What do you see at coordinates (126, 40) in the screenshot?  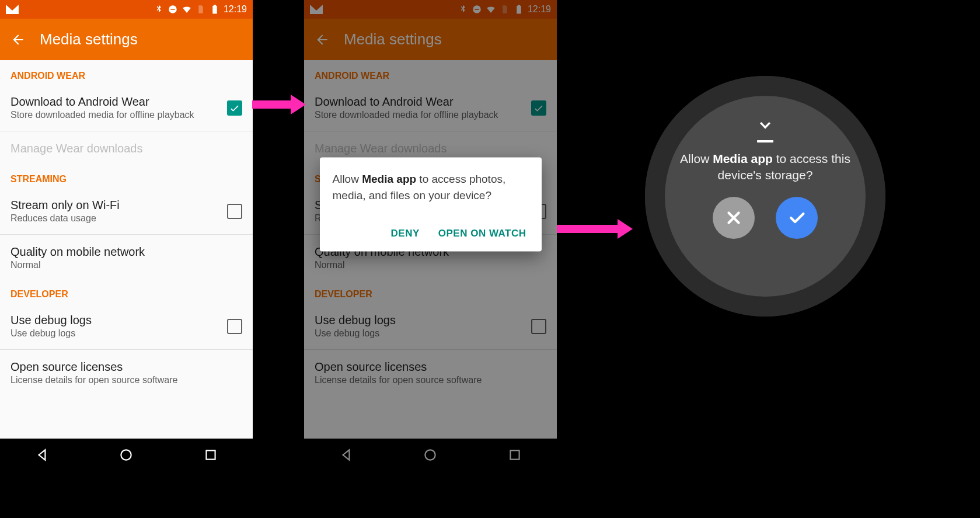 I see `app-bar: Media settings` at bounding box center [126, 40].